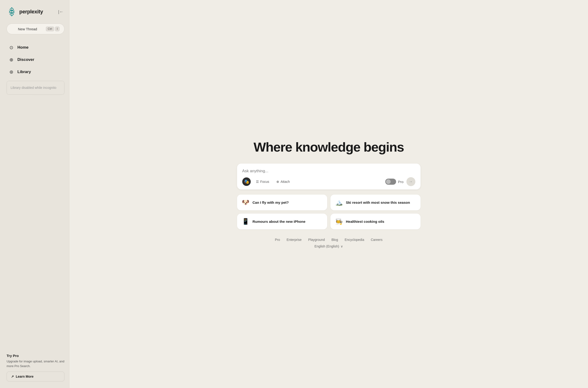 Image resolution: width=588 pixels, height=388 pixels. What do you see at coordinates (411, 182) in the screenshot?
I see `submit-arrow-icon: →` at bounding box center [411, 182].